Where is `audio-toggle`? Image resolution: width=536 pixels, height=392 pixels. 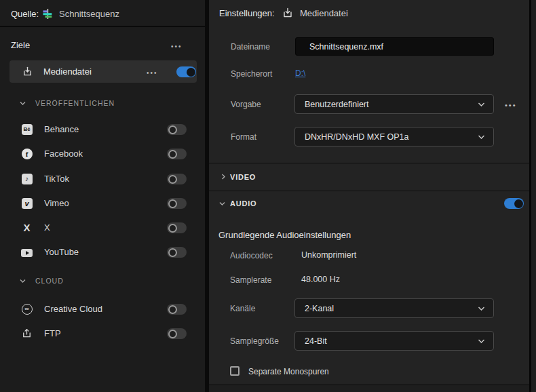 audio-toggle is located at coordinates (514, 203).